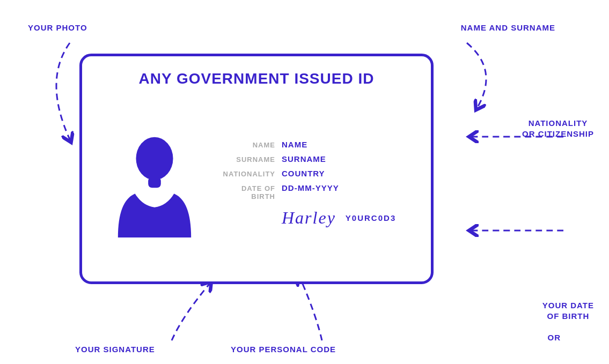  Describe the element at coordinates (568, 311) in the screenshot. I see `your-date-of-birth-label: YOUR DATE OF BIRTH` at that location.